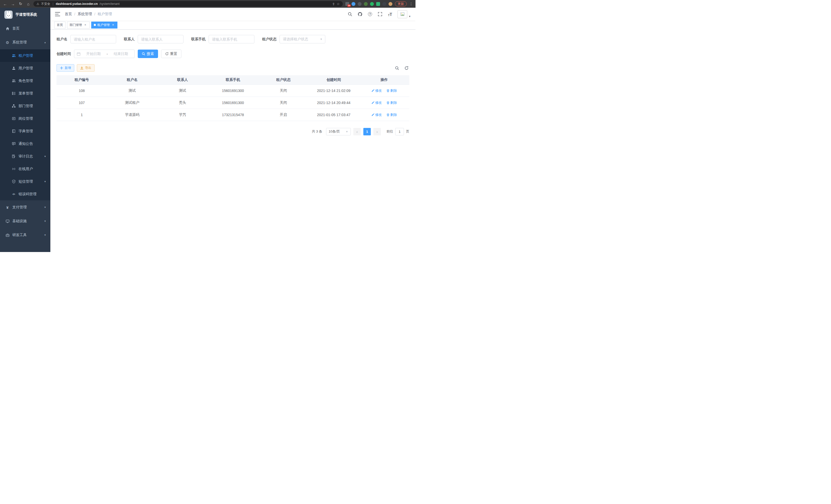  Describe the element at coordinates (25, 194) in the screenshot. I see `sidebar-item-error-code: </> 错误码管理` at that location.